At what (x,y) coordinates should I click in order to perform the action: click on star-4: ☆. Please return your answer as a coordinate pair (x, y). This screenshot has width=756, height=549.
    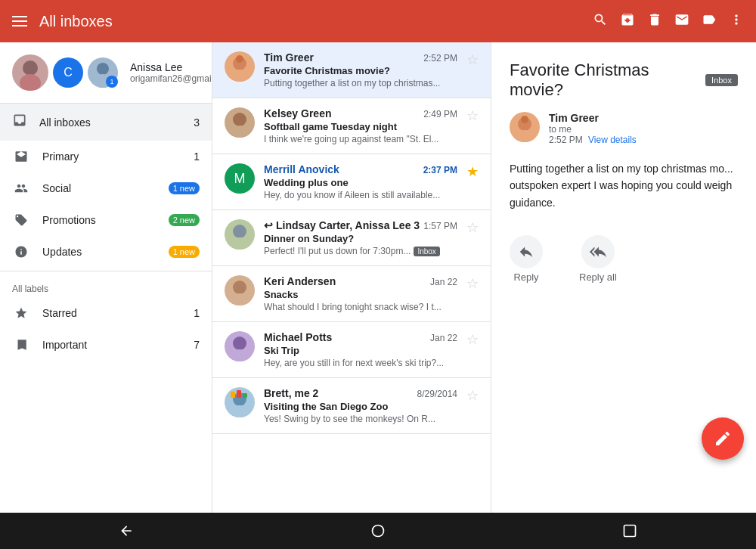
    Looking at the image, I should click on (472, 228).